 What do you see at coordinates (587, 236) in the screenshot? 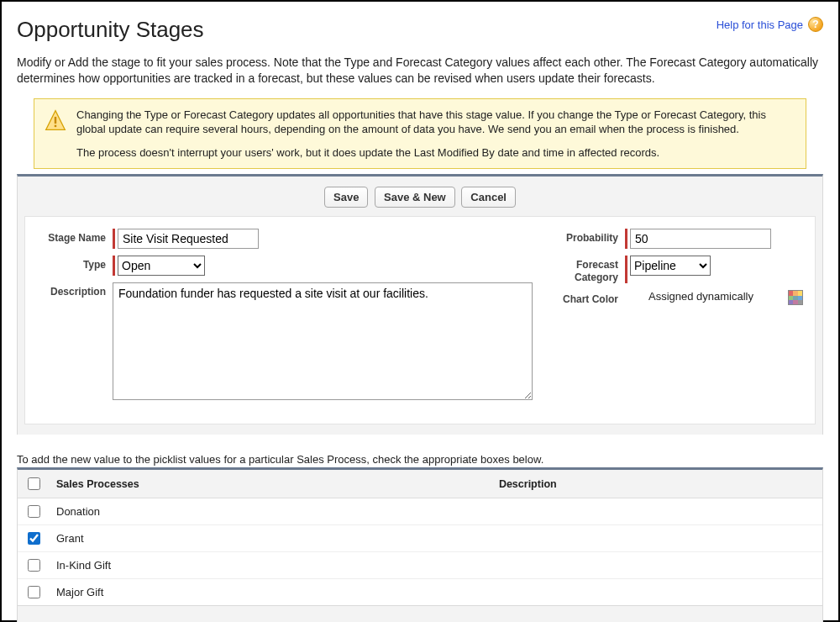
I see `probability-label: Probability` at bounding box center [587, 236].